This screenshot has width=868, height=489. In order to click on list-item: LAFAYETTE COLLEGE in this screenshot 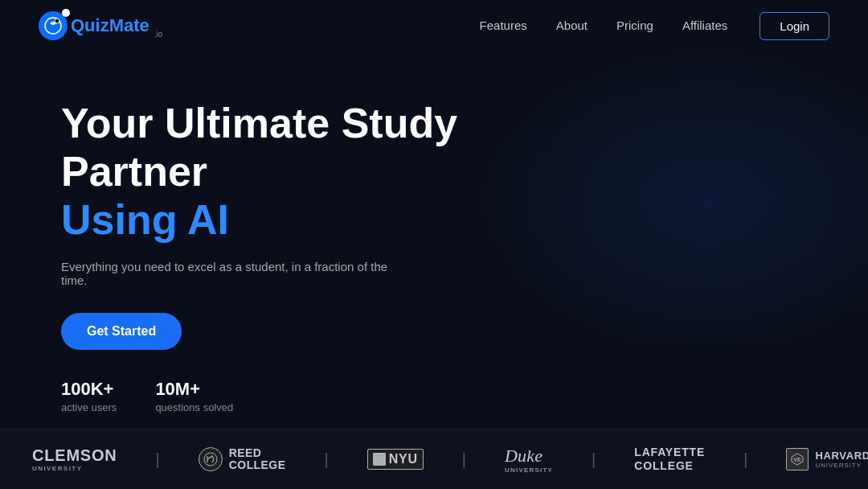, I will do `click(669, 459)`.